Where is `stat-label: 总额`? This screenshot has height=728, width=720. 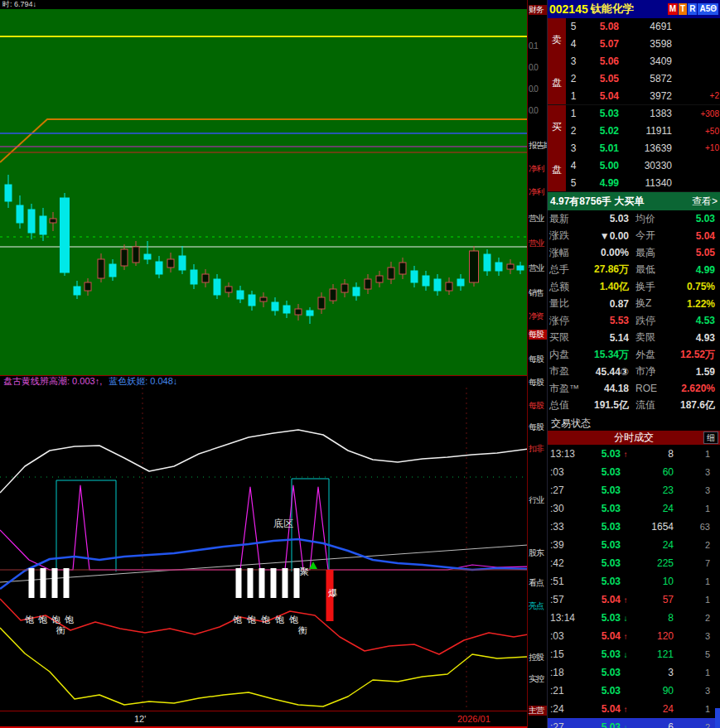 stat-label: 总额 is located at coordinates (568, 287).